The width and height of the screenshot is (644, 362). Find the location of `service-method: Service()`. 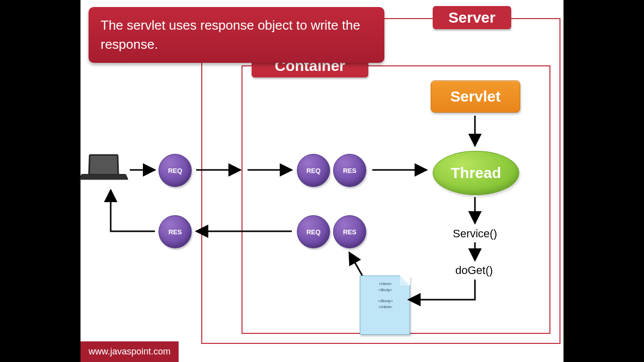

service-method: Service() is located at coordinates (475, 234).